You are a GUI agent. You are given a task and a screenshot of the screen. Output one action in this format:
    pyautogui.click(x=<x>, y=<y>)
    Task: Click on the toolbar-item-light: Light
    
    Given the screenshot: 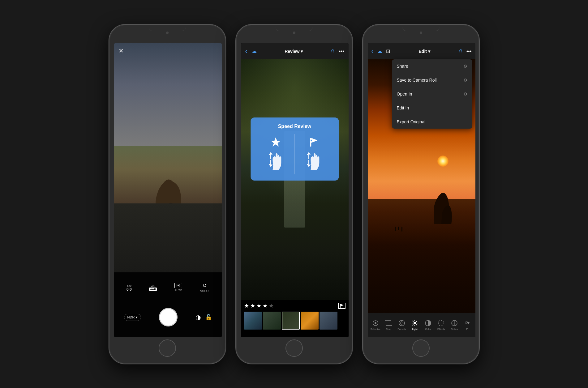 What is the action you would take?
    pyautogui.click(x=415, y=325)
    